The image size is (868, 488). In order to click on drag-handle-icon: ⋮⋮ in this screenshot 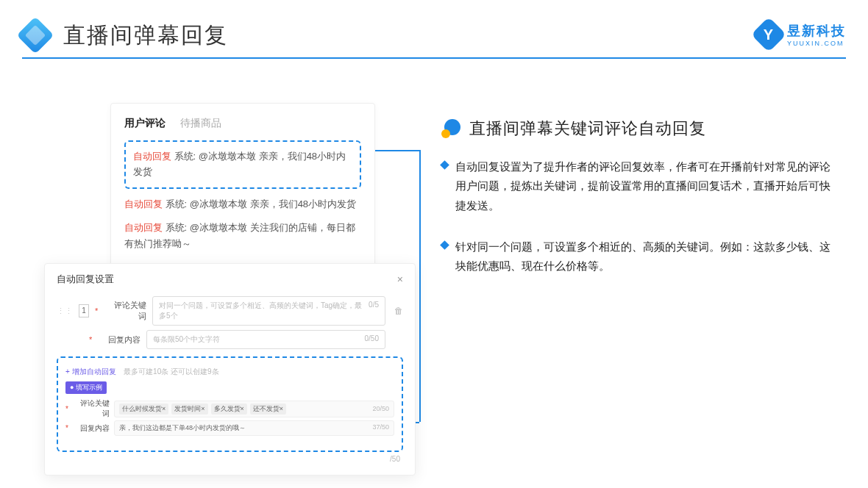, I will do `click(65, 312)`.